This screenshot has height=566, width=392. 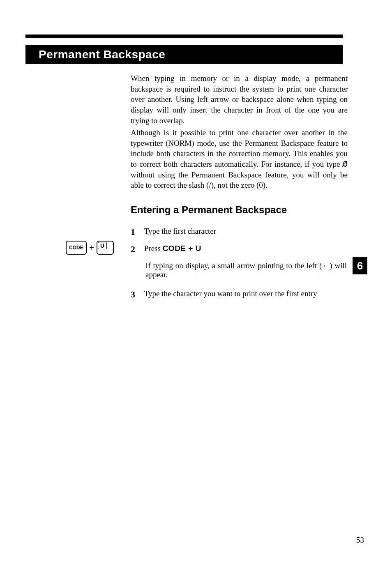 I want to click on u-key-icon: U, so click(x=105, y=248).